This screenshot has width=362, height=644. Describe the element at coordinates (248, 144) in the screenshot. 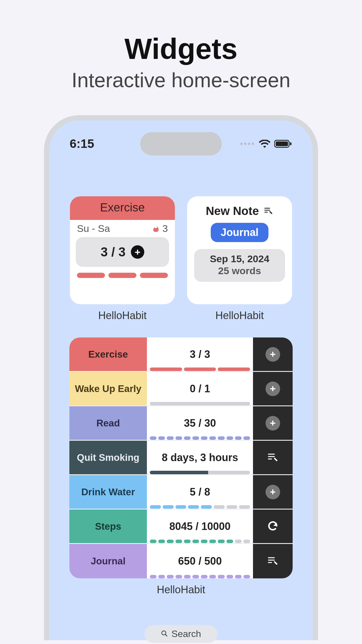

I see `cellular-dots-icon: ••••` at that location.